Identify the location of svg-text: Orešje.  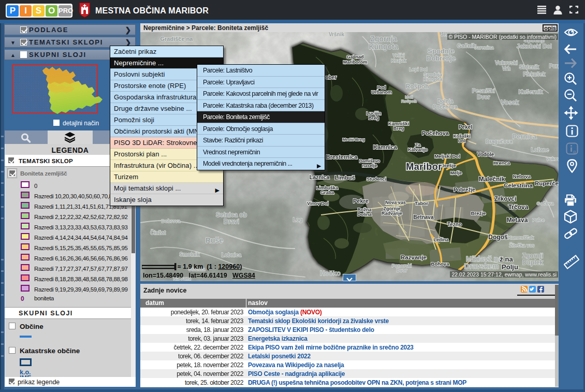
(448, 166).